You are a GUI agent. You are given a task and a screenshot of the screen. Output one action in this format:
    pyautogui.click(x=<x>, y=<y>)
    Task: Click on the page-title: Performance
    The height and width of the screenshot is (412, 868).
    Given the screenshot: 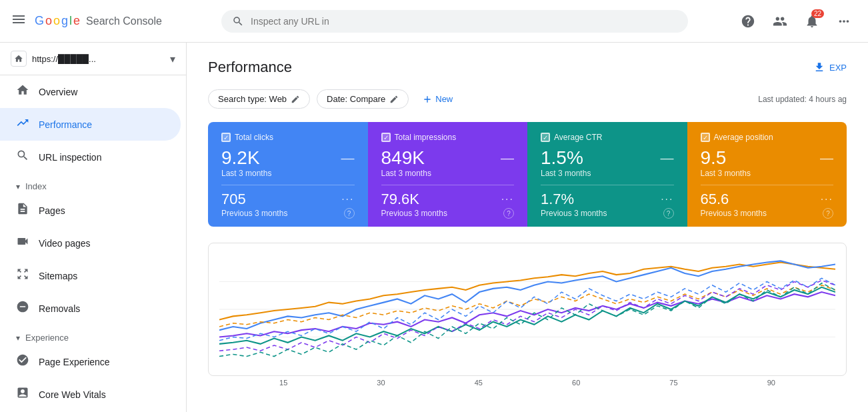 What is the action you would take?
    pyautogui.click(x=250, y=67)
    